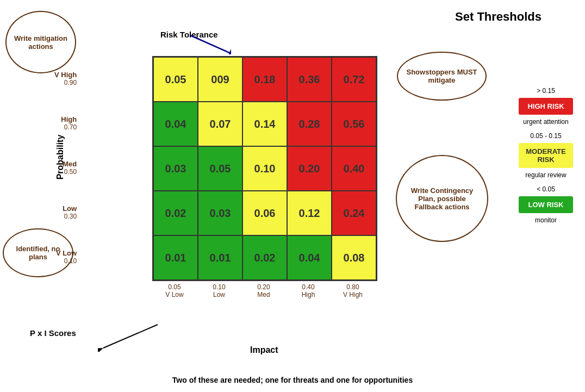 The width and height of the screenshot is (585, 392). Describe the element at coordinates (264, 290) in the screenshot. I see `col-label-2: 0.20Med` at that location.